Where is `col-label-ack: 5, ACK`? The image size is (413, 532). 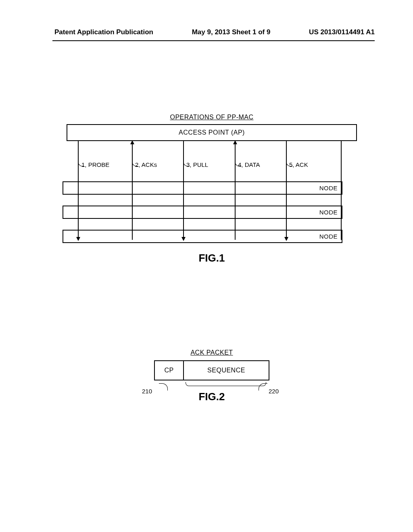
col-label-ack: 5, ACK is located at coordinates (298, 164).